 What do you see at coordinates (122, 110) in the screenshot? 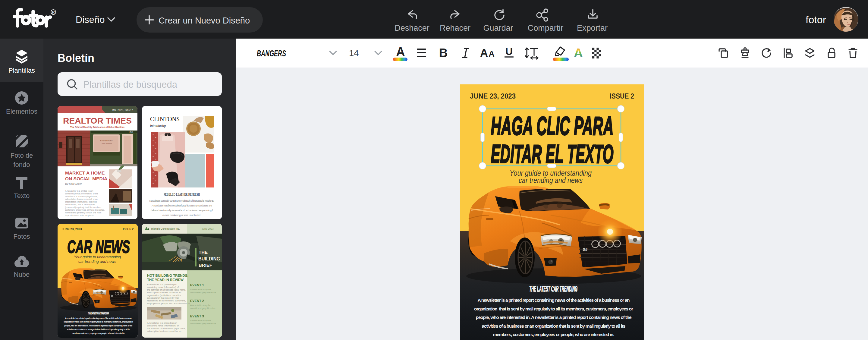
I see `svg-text: Mar. 2023, Issue 7` at bounding box center [122, 110].